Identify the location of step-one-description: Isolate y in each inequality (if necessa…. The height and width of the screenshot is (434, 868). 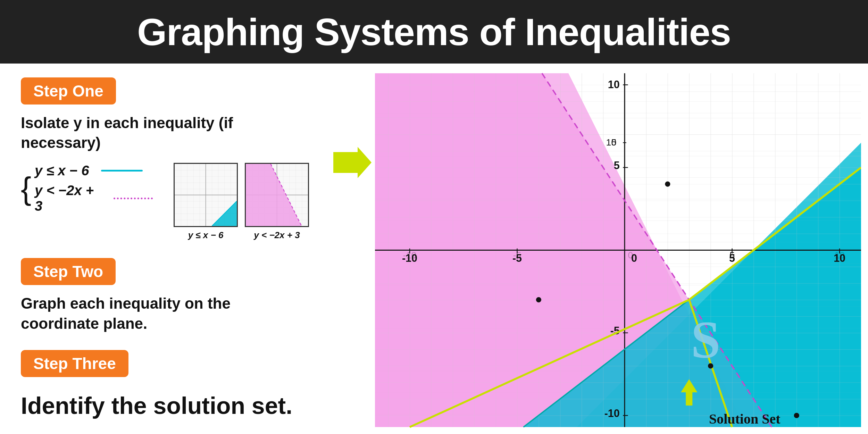
(165, 133).